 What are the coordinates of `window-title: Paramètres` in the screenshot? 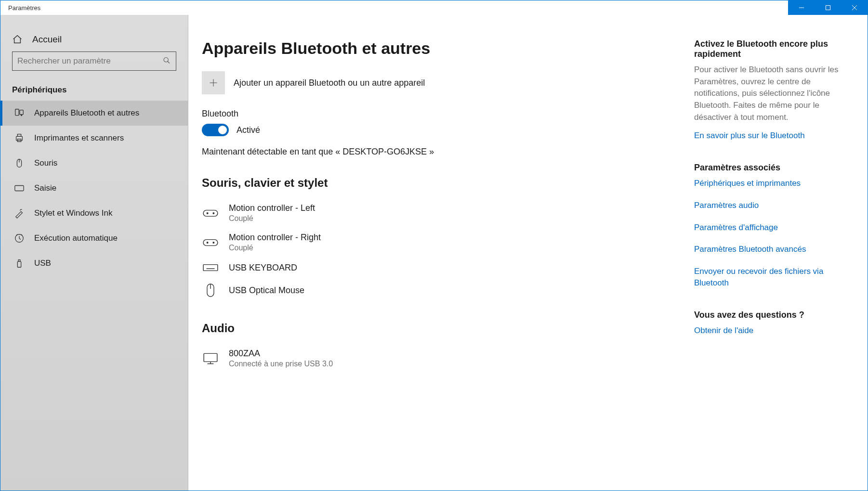 It's located at (20, 8).